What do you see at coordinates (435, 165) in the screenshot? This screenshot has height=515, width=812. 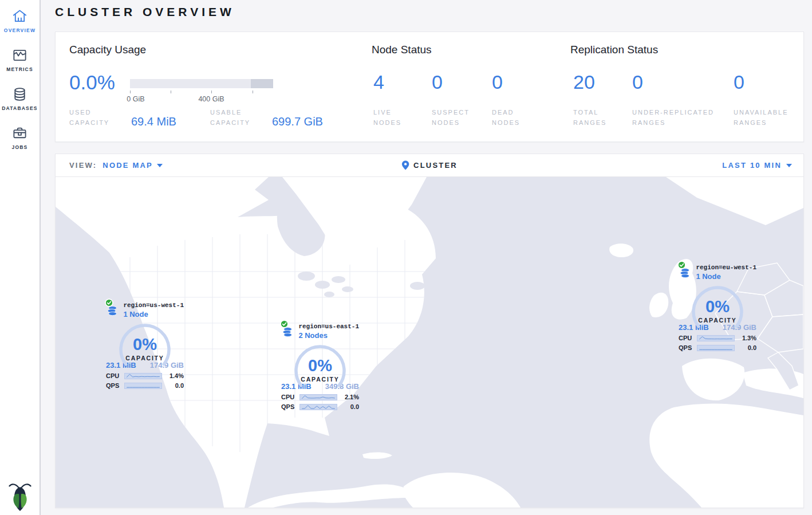 I see `breadcrumb-label: CLUSTER` at bounding box center [435, 165].